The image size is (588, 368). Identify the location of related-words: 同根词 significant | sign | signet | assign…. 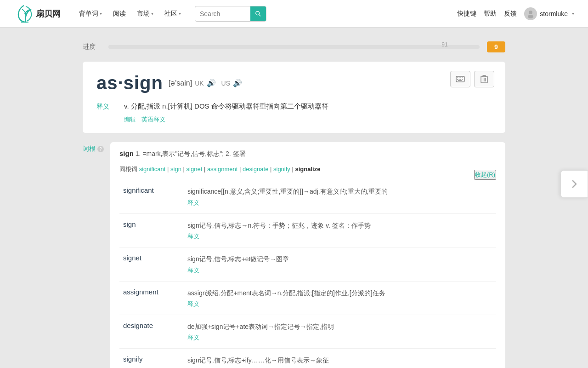
(308, 169).